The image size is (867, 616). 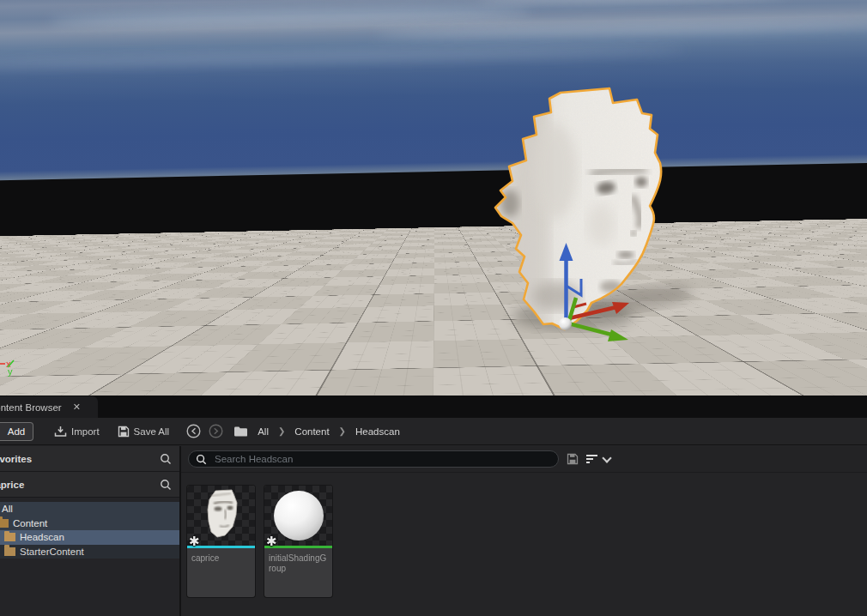 I want to click on chevron-down-icon, so click(x=606, y=458).